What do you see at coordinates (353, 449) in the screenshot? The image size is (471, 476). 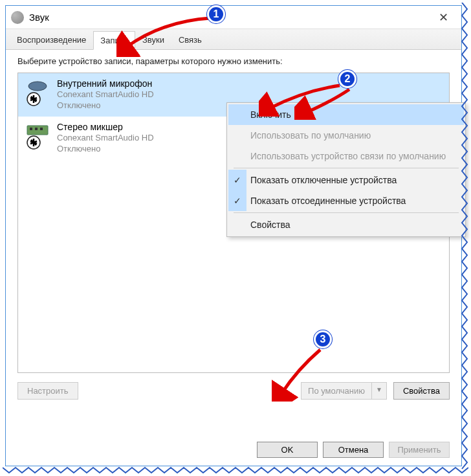 I see `cancel-button: Отмена` at bounding box center [353, 449].